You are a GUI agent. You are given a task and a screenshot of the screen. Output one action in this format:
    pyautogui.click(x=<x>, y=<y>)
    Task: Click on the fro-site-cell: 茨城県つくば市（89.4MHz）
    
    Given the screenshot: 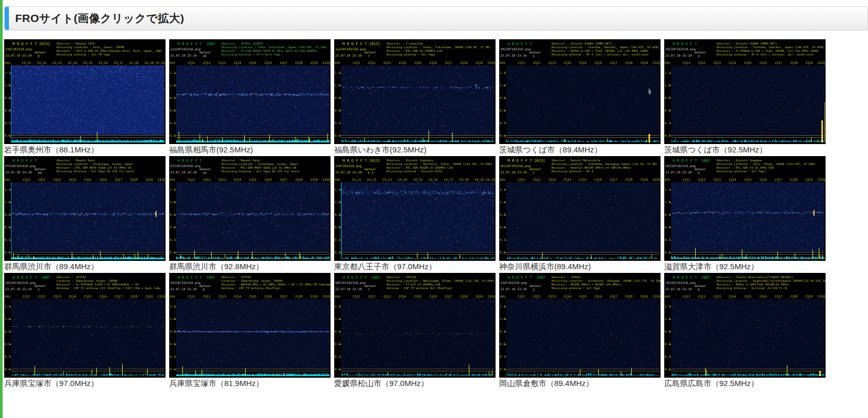 What is the action you would take?
    pyautogui.click(x=580, y=97)
    